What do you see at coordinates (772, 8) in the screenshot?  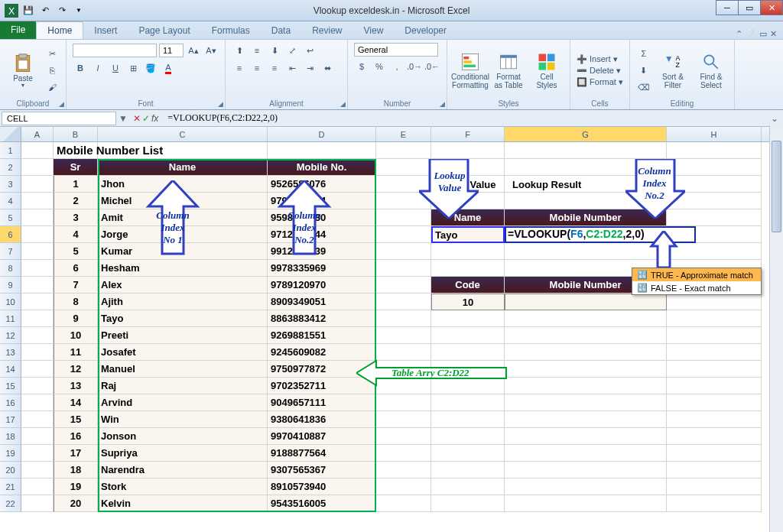 I see `close-button: ✕` at bounding box center [772, 8].